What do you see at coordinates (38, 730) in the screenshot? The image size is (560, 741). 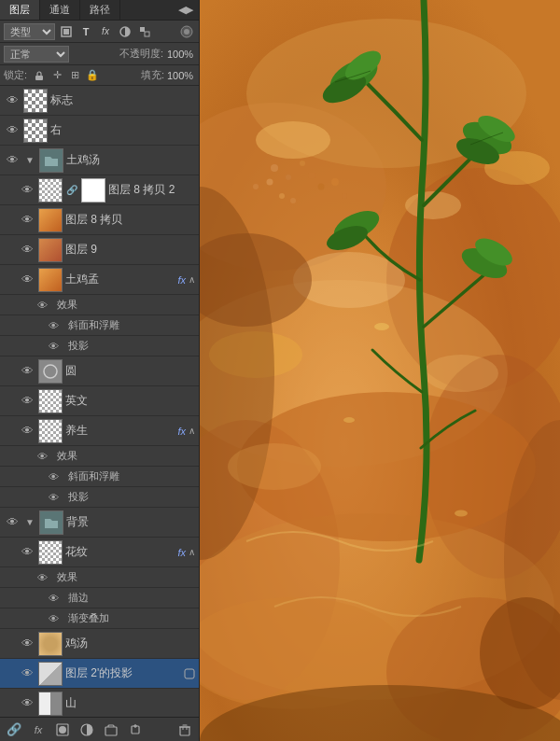 I see `add-style-button: fx` at bounding box center [38, 730].